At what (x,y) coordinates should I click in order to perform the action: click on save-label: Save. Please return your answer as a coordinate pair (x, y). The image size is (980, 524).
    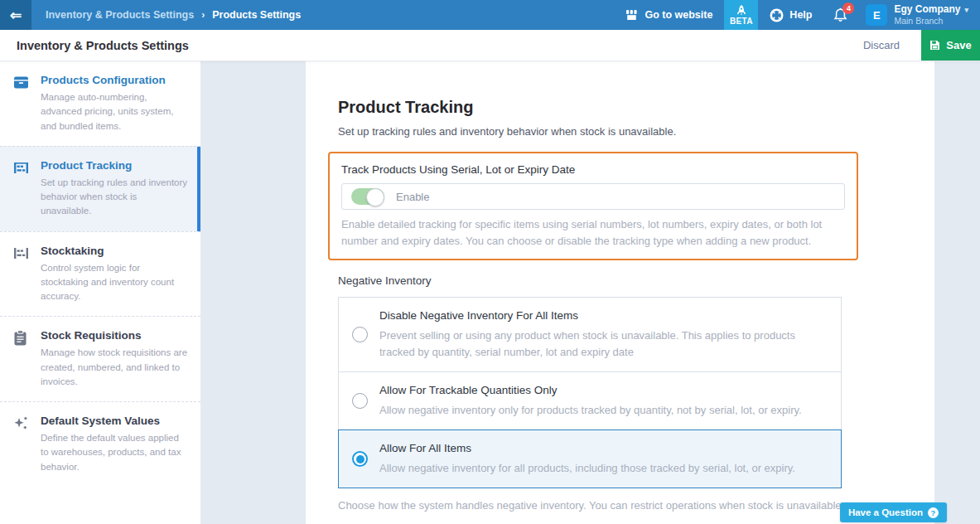
    Looking at the image, I should click on (958, 45).